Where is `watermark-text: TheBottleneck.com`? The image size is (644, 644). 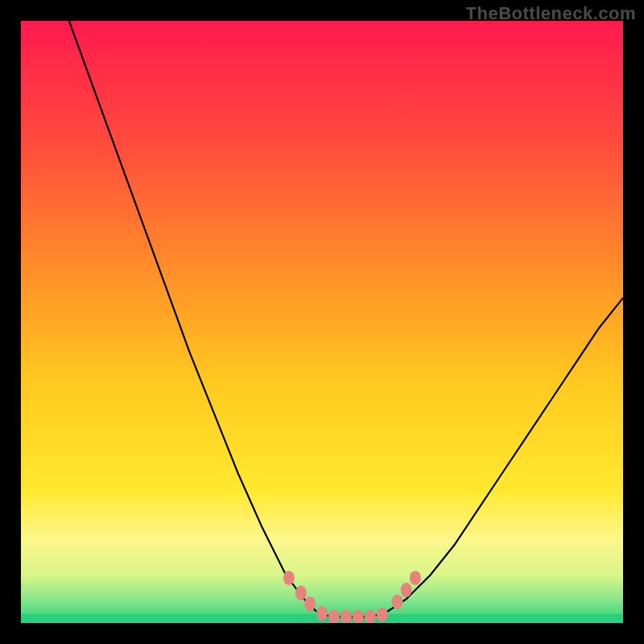 watermark-text: TheBottleneck.com is located at coordinates (551, 14).